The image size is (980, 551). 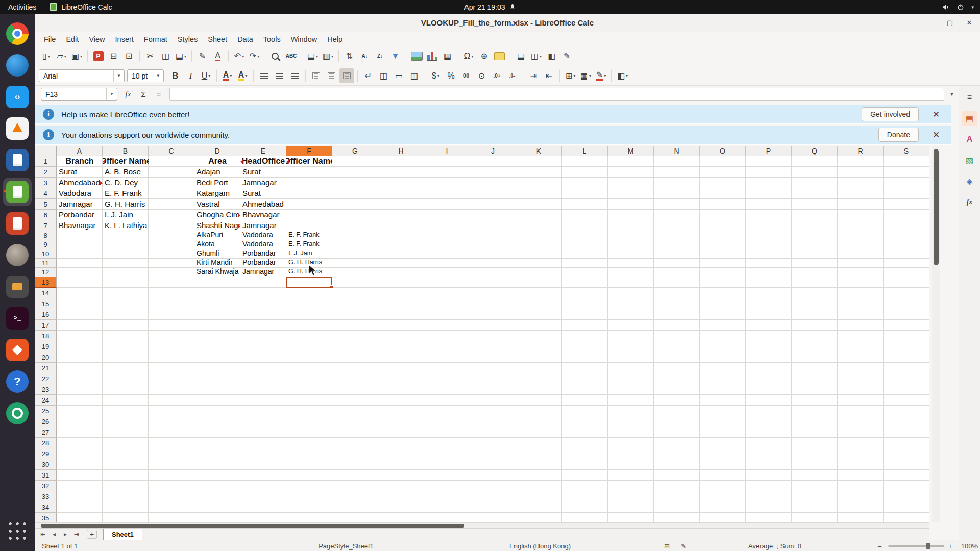 What do you see at coordinates (126, 226) in the screenshot?
I see `cell-B7: K. L. Lathiya` at bounding box center [126, 226].